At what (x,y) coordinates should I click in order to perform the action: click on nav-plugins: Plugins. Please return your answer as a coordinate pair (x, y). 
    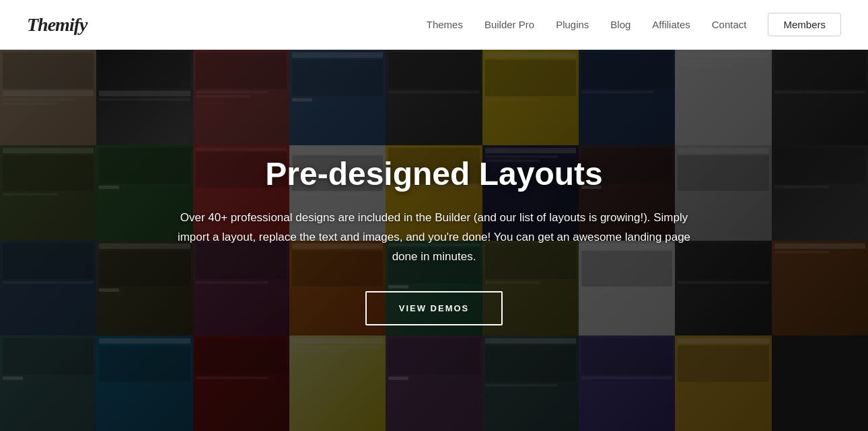
    Looking at the image, I should click on (572, 24).